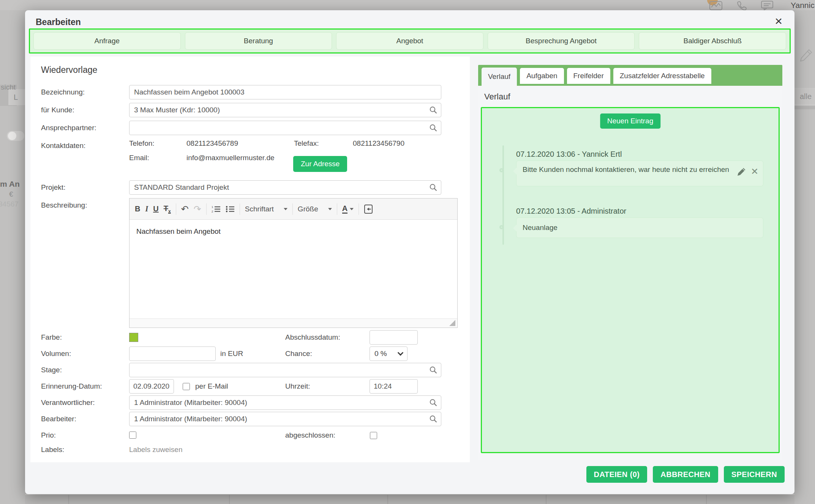  What do you see at coordinates (626, 169) in the screenshot?
I see `entry-text: Bitte Kunden nochmal kontaktieren, war h…` at bounding box center [626, 169].